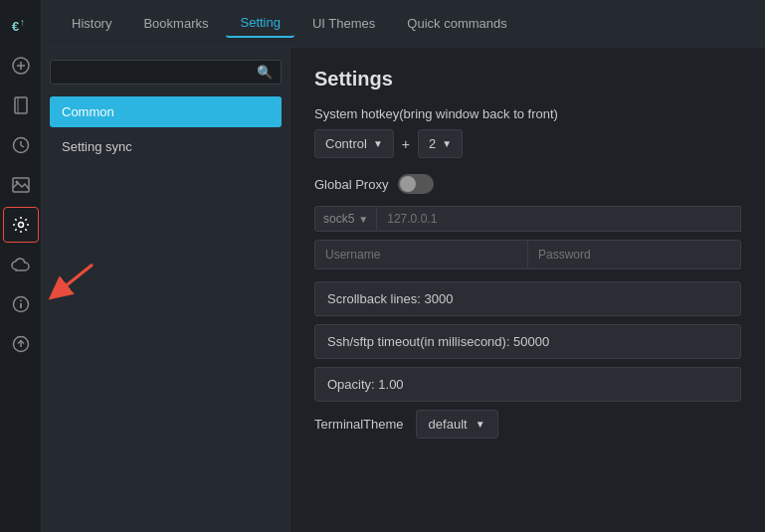 The width and height of the screenshot is (765, 532). Describe the element at coordinates (422, 255) in the screenshot. I see `username-input` at that location.